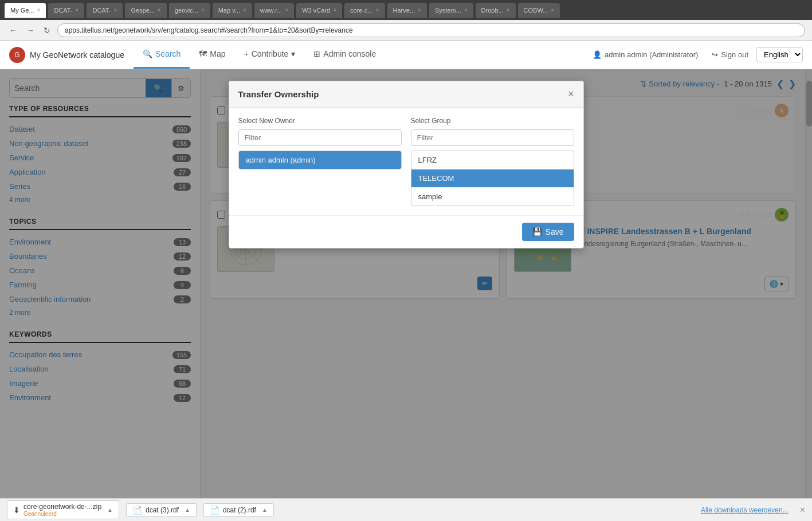 The height and width of the screenshot is (521, 812). What do you see at coordinates (212, 55) in the screenshot?
I see `nav-map: 🗺 Map` at bounding box center [212, 55].